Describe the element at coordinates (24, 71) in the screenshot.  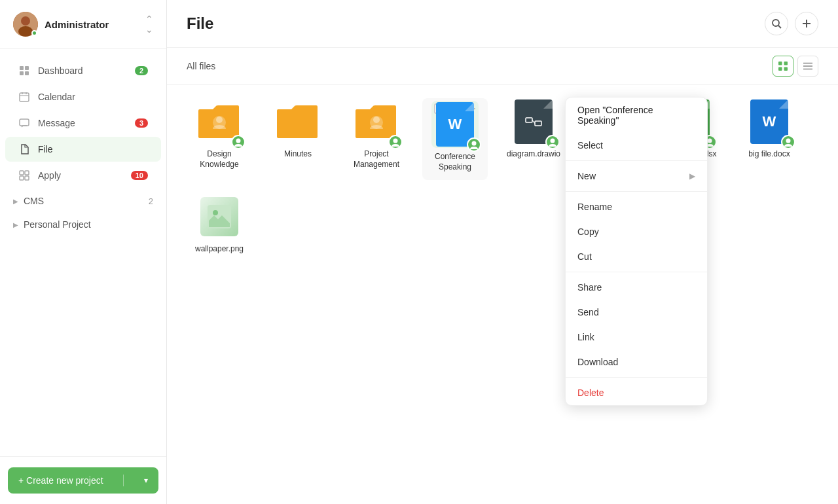
I see `dashboard-icon` at that location.